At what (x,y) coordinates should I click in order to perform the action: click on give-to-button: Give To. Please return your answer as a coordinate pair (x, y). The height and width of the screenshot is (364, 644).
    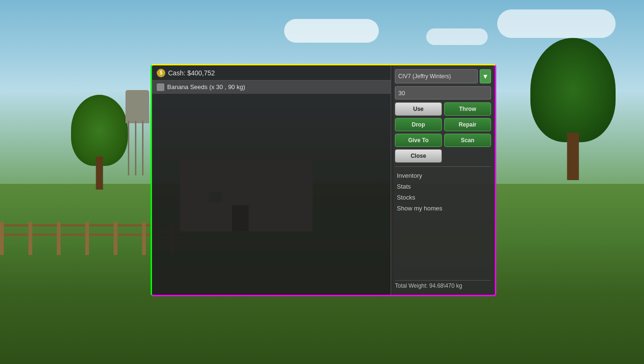
    Looking at the image, I should click on (419, 140).